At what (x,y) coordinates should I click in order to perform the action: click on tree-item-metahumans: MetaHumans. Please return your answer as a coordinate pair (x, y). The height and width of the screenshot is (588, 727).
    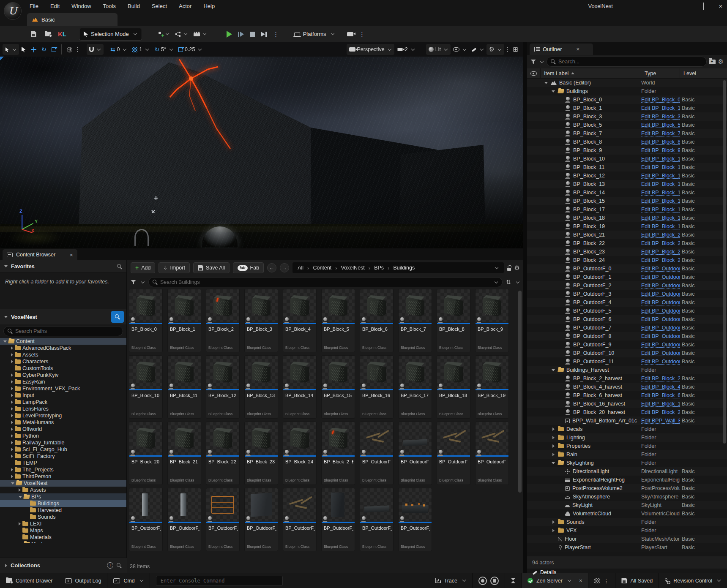
    Looking at the image, I should click on (63, 422).